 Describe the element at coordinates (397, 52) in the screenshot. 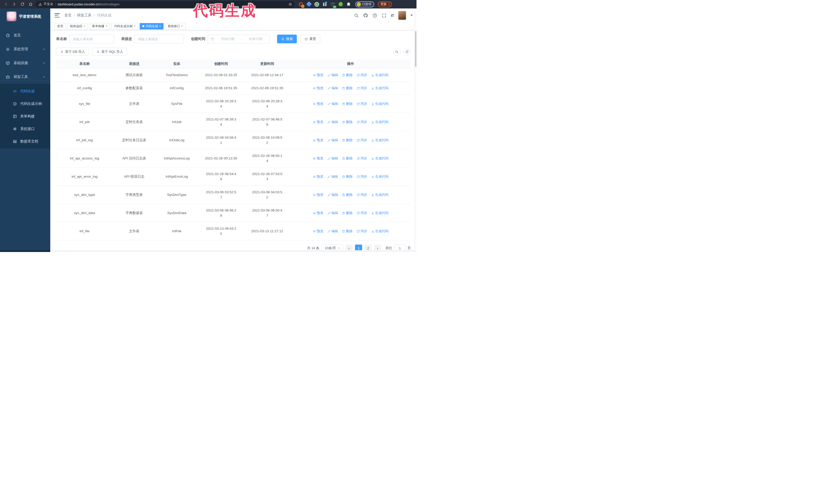

I see `toggle-search-button` at that location.